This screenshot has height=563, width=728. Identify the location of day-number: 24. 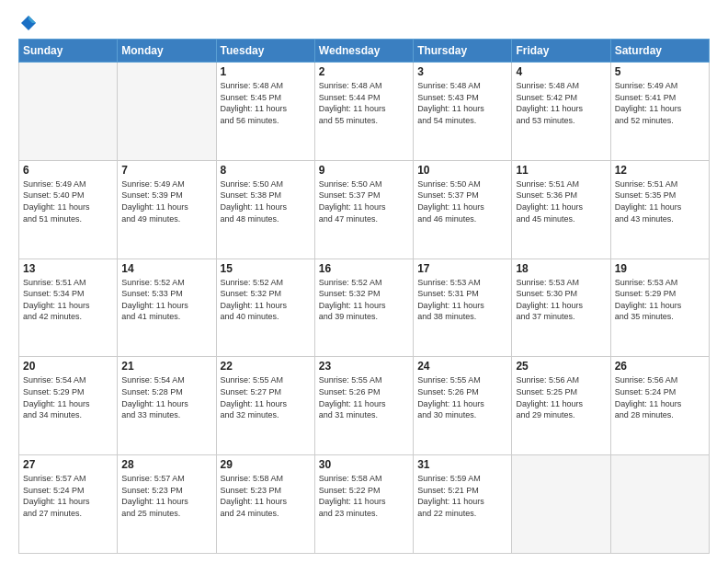
(462, 366).